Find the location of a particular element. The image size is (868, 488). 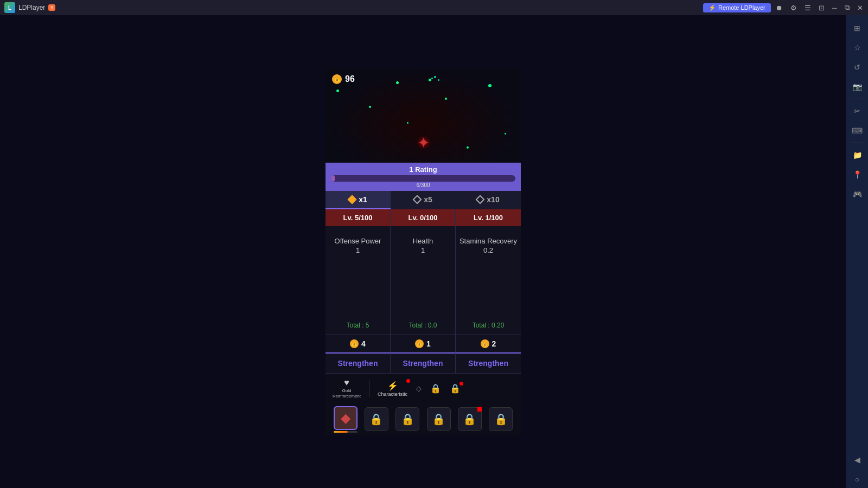

mult-diamond-x10 is located at coordinates (481, 200).